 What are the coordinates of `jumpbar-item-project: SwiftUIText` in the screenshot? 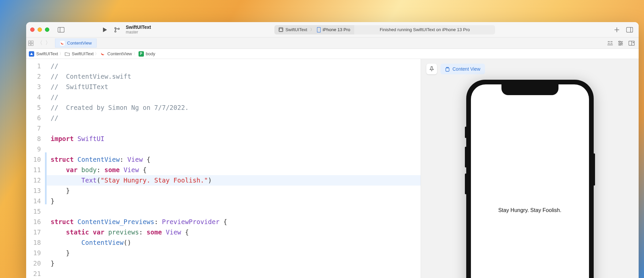 It's located at (44, 54).